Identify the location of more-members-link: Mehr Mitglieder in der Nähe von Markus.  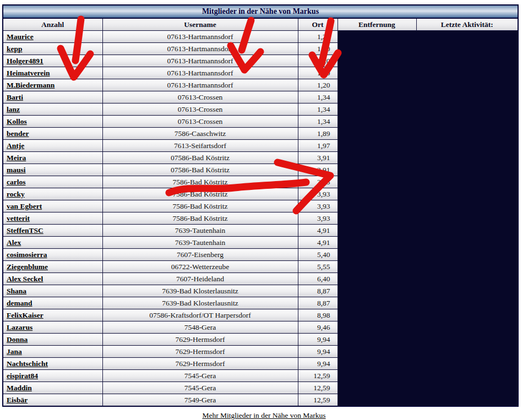
(264, 415).